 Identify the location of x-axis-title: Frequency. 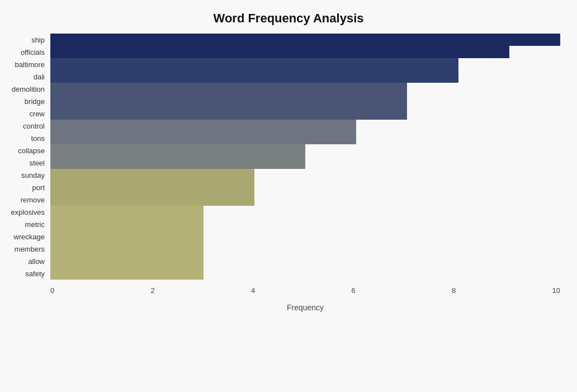
(305, 308).